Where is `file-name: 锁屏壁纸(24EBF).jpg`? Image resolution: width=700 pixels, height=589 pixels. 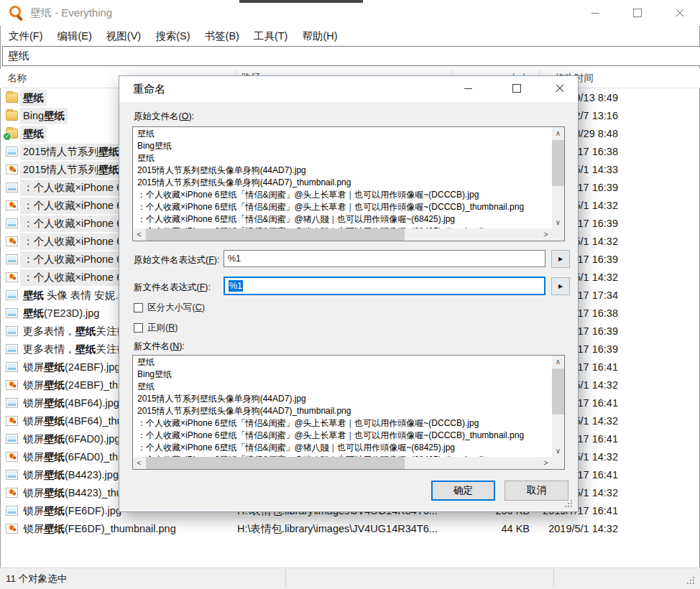
file-name: 锁屏壁纸(24EBF).jpg is located at coordinates (72, 368).